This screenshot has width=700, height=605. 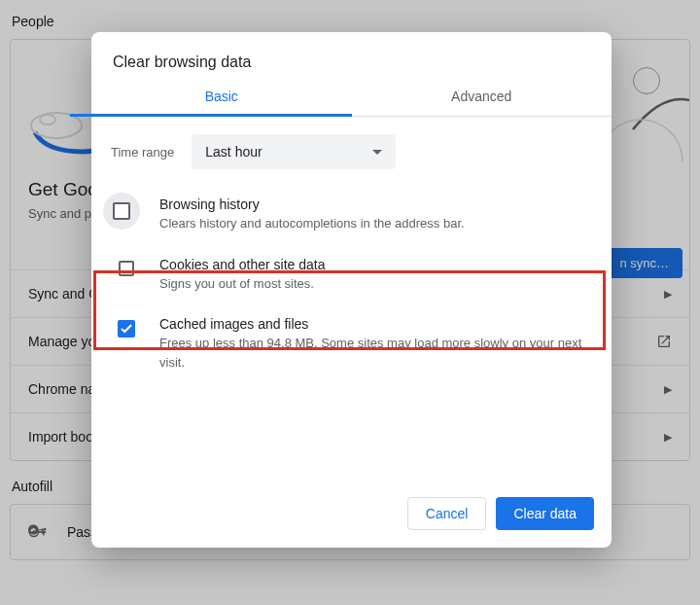 I want to click on time-range-select: Last hour, so click(x=294, y=152).